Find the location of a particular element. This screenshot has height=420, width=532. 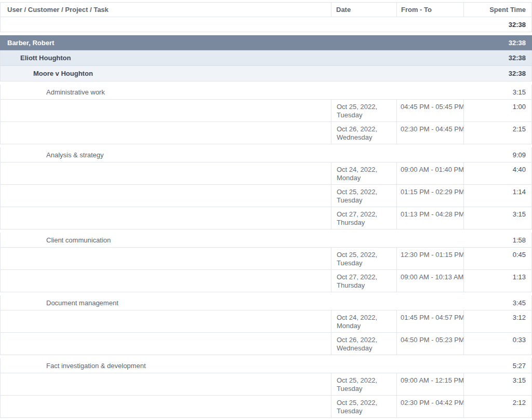

entry-spent-time: 0:45 is located at coordinates (498, 259).